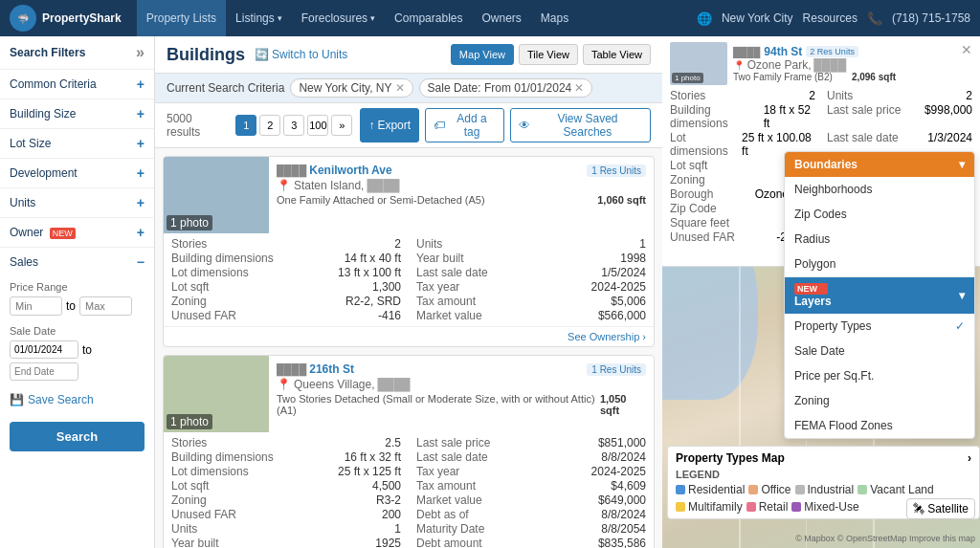 The image size is (980, 548). Describe the element at coordinates (409, 279) in the screenshot. I see `card-details-0: Stories2 Units1 Building dimensions14 ft…` at that location.